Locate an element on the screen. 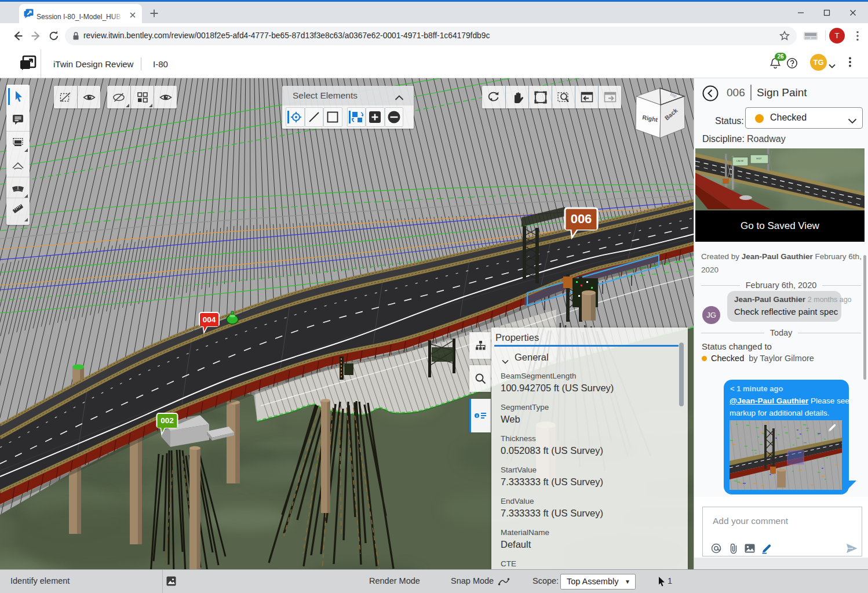  svg-text: 004 is located at coordinates (210, 320).